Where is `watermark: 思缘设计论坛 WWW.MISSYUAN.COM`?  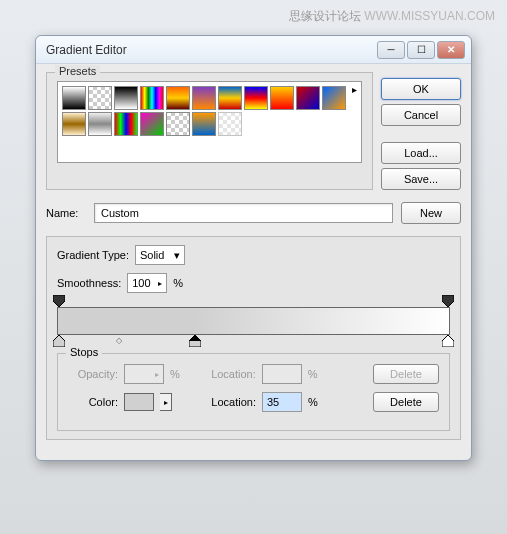
watermark: 思缘设计论坛 WWW.MISSYUAN.COM is located at coordinates (392, 16).